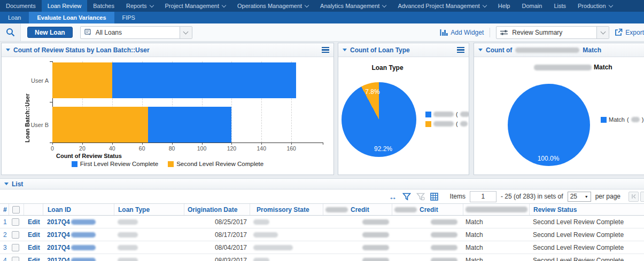  I want to click on cell-num: 3, so click(4, 248).